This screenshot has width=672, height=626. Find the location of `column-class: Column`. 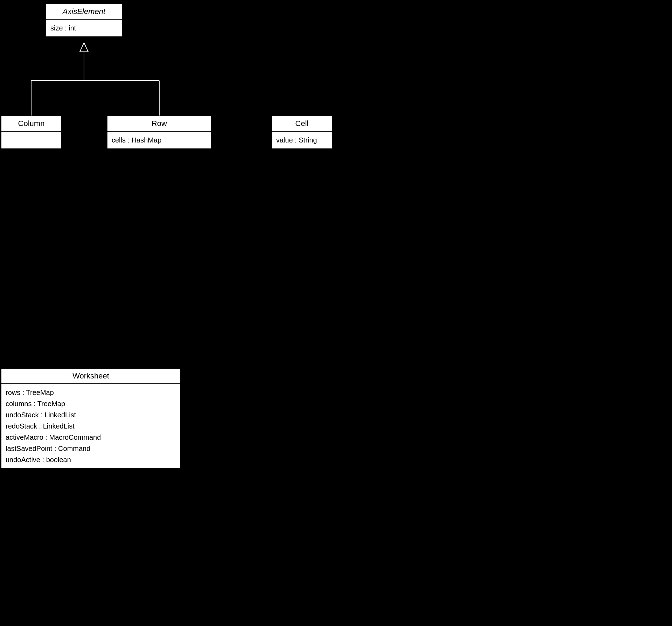

column-class: Column is located at coordinates (31, 132).